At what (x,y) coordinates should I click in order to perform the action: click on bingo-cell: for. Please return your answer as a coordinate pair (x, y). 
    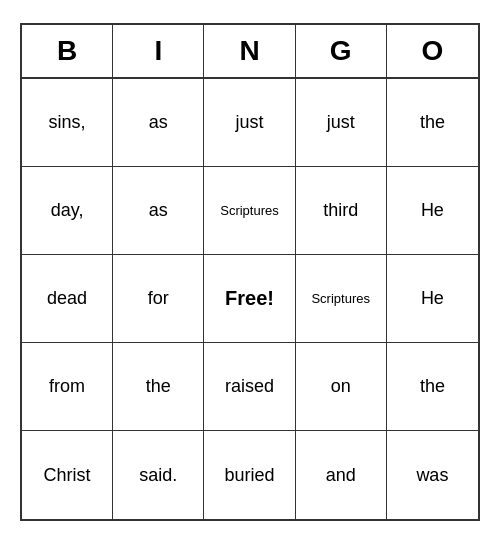
    Looking at the image, I should click on (158, 299).